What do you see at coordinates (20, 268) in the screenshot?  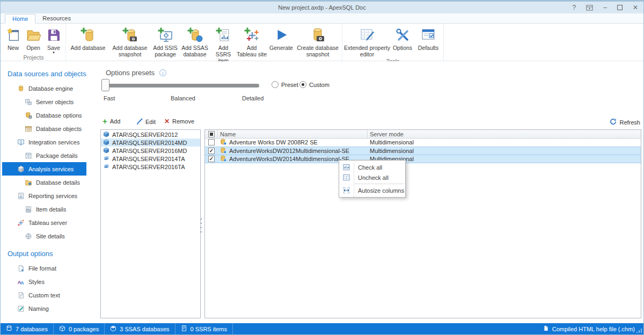 I see `file-format-icon` at bounding box center [20, 268].